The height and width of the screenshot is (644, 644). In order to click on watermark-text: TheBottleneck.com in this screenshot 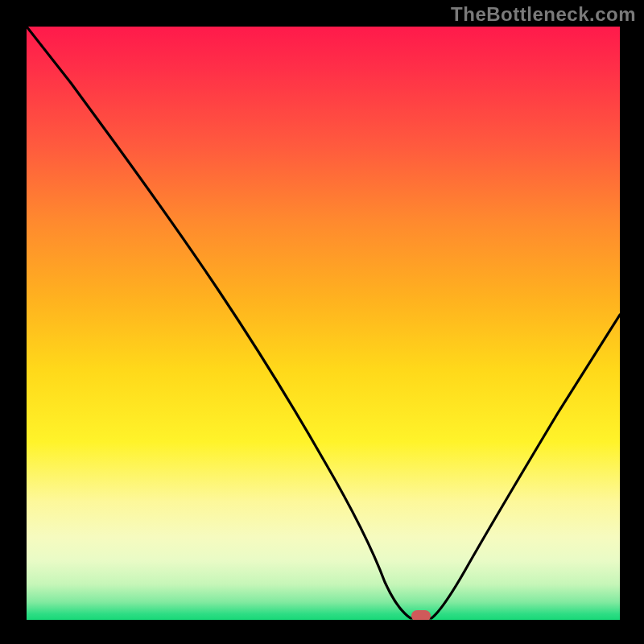, I will do `click(543, 14)`.